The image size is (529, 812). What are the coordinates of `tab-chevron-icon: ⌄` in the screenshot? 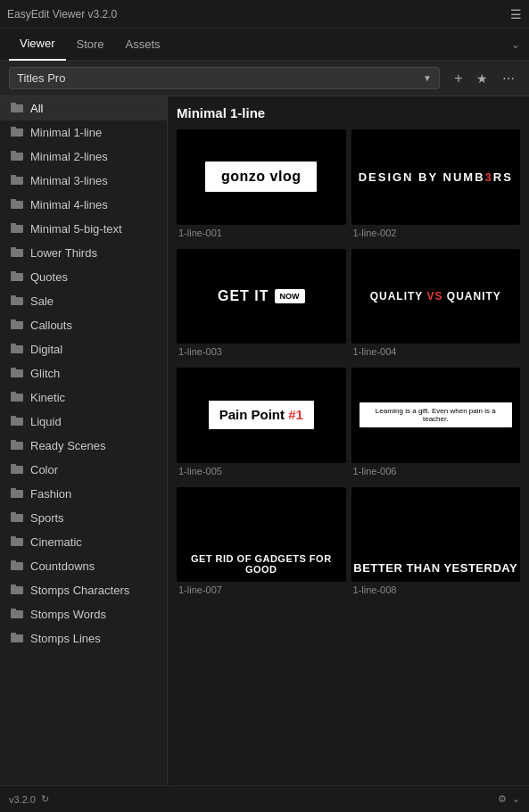 It's located at (516, 45).